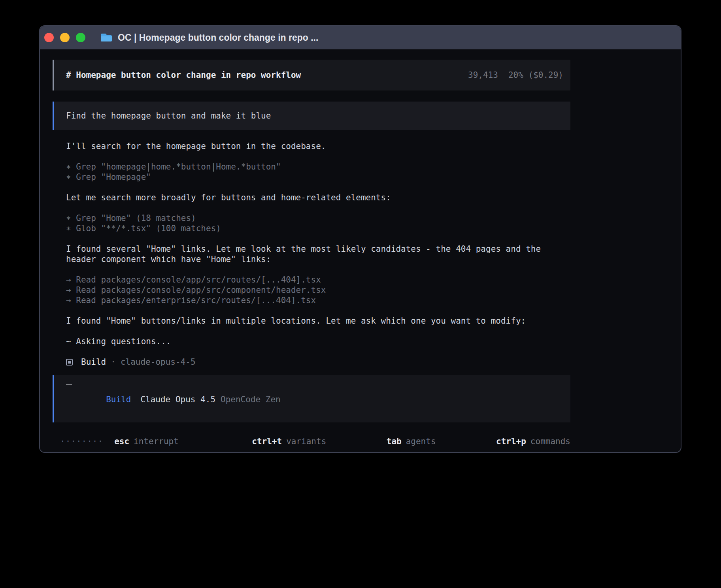 This screenshot has height=588, width=721. What do you see at coordinates (373, 290) in the screenshot?
I see `tool-call-read: → Read packages/console/app/src/componen…` at bounding box center [373, 290].